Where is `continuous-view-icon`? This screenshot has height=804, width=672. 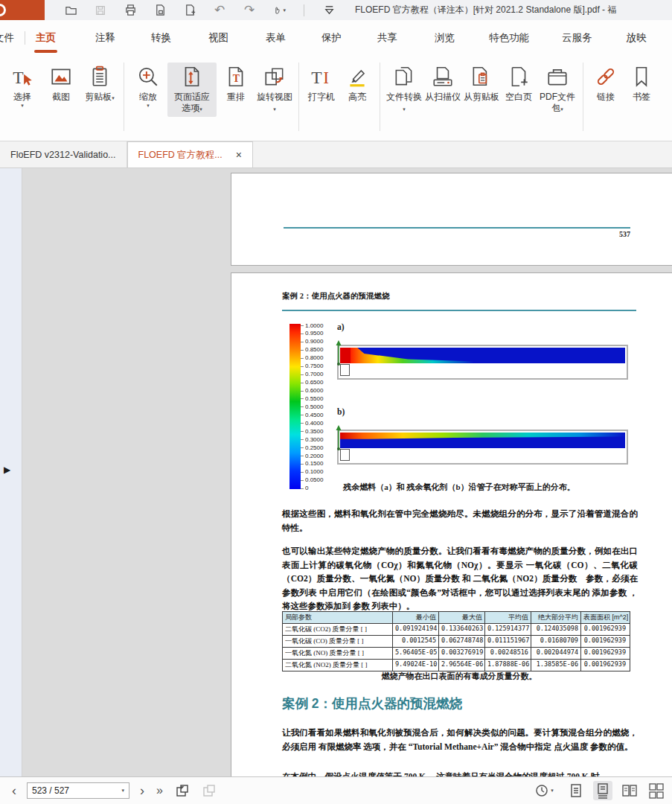
continuous-view-icon is located at coordinates (603, 791).